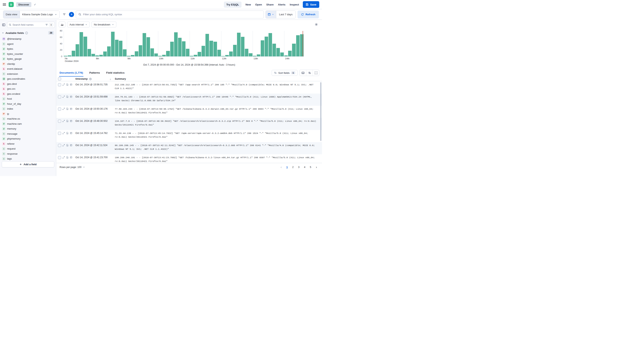 The height and width of the screenshot is (352, 644). I want to click on info-icon: i, so click(26, 33).